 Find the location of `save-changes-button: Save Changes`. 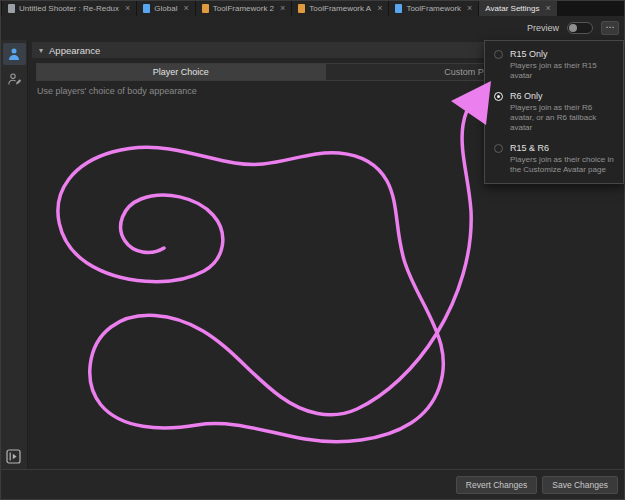

save-changes-button: Save Changes is located at coordinates (580, 485).